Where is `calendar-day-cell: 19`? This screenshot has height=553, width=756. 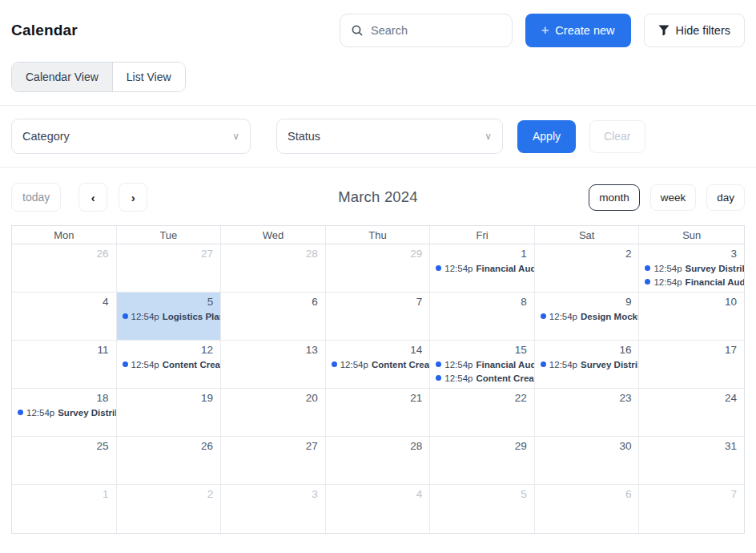 calendar-day-cell: 19 is located at coordinates (170, 413).